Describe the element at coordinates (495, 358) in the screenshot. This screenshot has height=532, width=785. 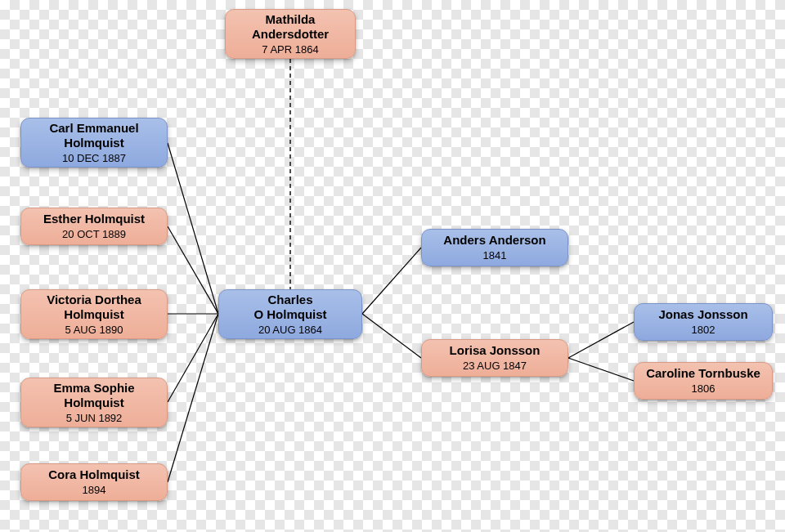
I see `node-lorisa-jonsson: Lorisa Jonsson 23 AUG 1847` at that location.